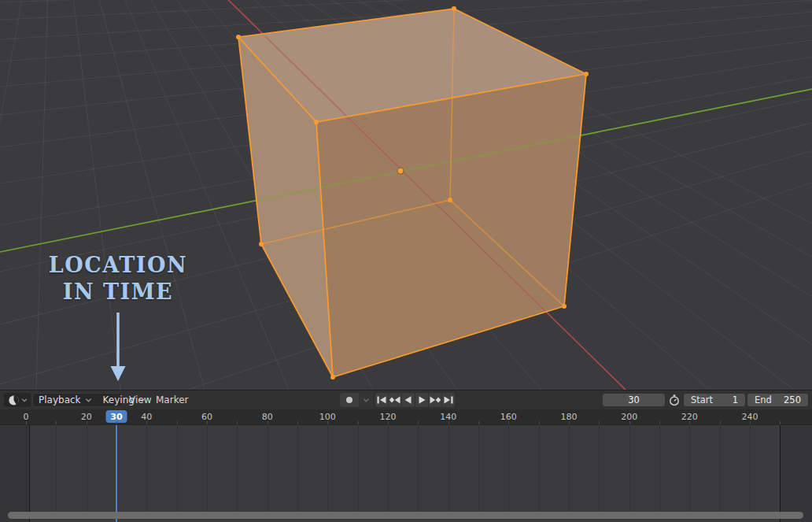 The image size is (812, 522). What do you see at coordinates (30, 474) in the screenshot?
I see `range-start-line` at bounding box center [30, 474].